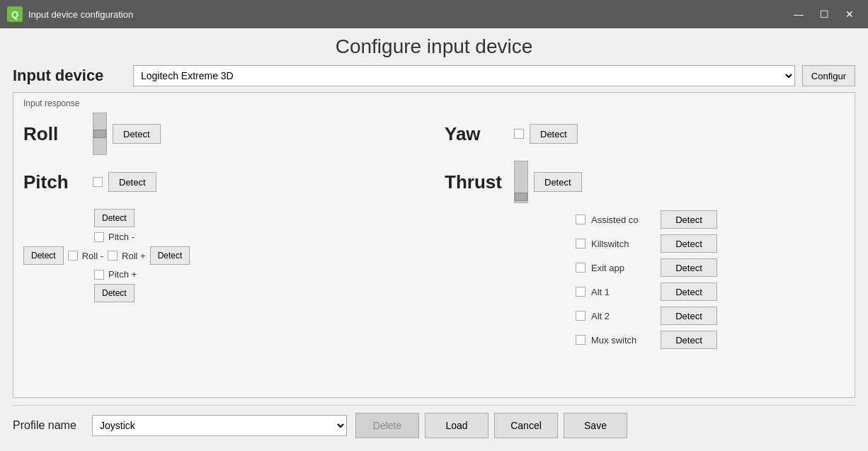 This screenshot has width=868, height=451. Describe the element at coordinates (328, 275) in the screenshot. I see `pitch-plus-row: Pitch +` at that location.